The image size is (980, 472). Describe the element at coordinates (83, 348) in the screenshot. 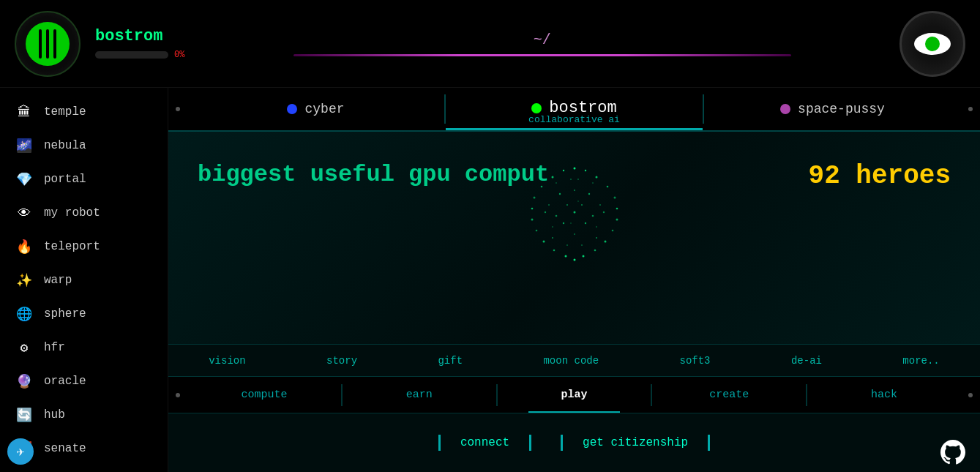

I see `sidebar-item-hfr: ⚙ hfr` at that location.